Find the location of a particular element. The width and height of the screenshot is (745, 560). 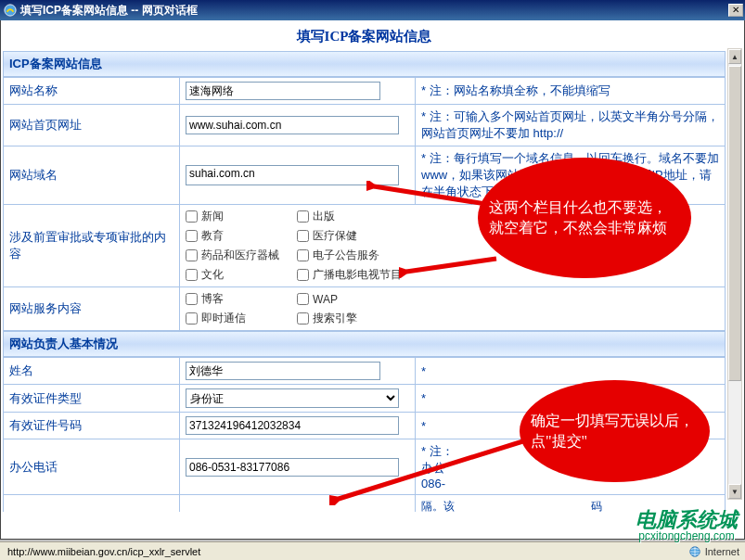

name-input is located at coordinates (283, 371).